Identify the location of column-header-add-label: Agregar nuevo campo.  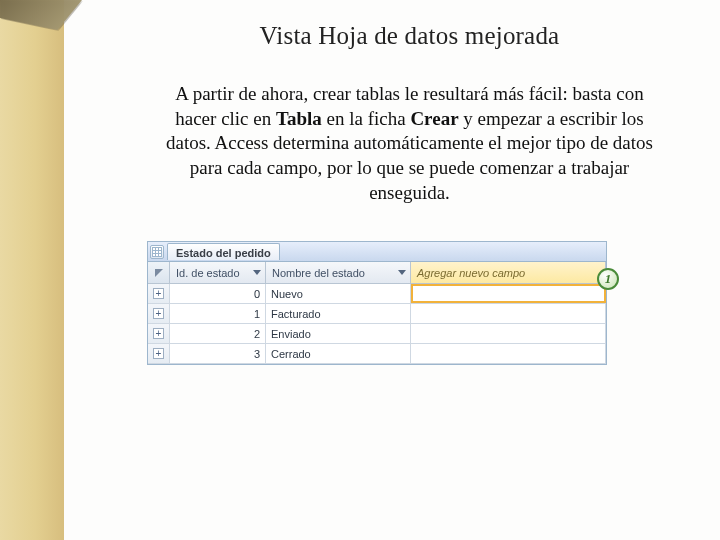
(471, 273).